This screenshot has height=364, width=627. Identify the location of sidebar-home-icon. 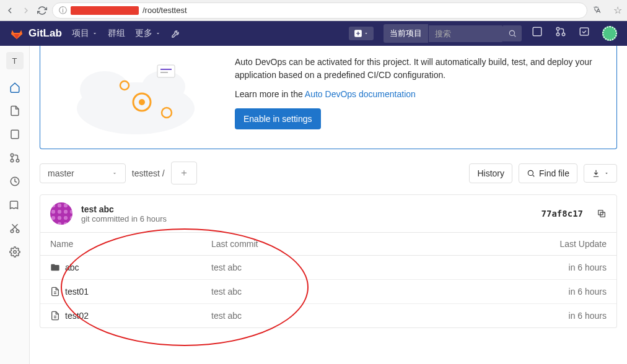
(15, 87).